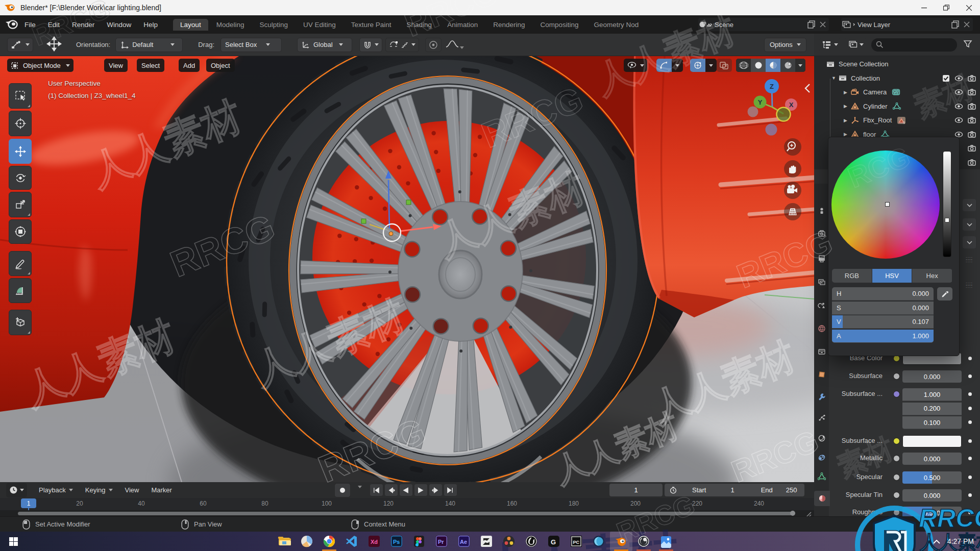 The height and width of the screenshot is (551, 980). I want to click on tab-uv-editing: UV Editing, so click(320, 24).